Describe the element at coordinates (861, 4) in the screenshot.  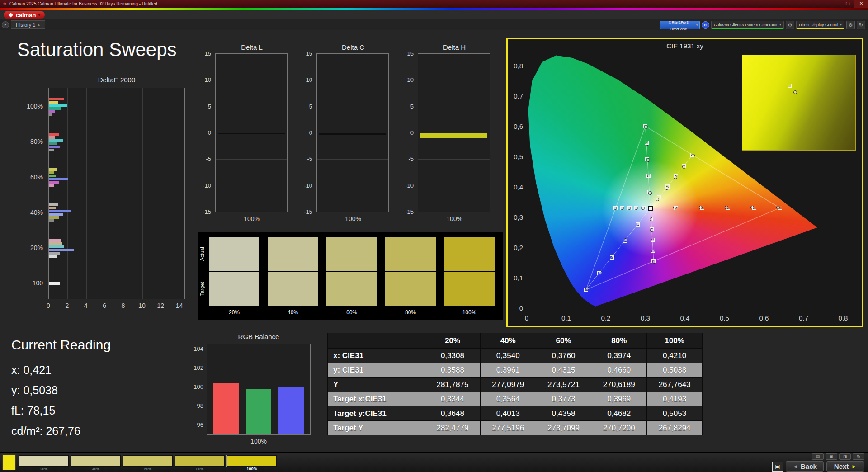
I see `close-button: ✕` at that location.